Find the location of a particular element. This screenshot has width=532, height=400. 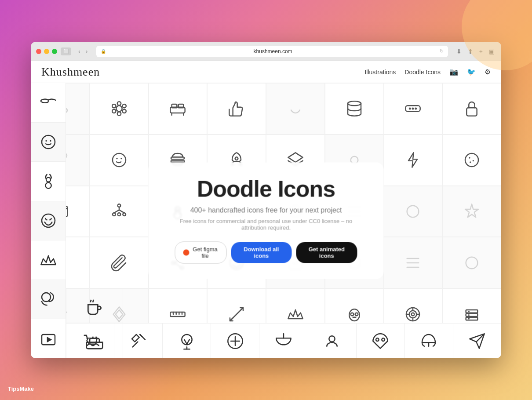

settings-icon: ⚙ is located at coordinates (488, 72).